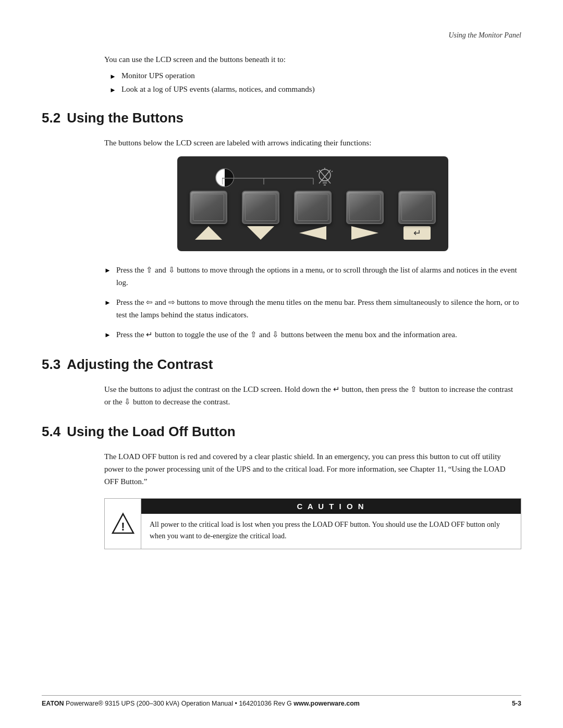 The width and height of the screenshot is (563, 728). Describe the element at coordinates (313, 215) in the screenshot. I see `btn-left-unit` at that location.